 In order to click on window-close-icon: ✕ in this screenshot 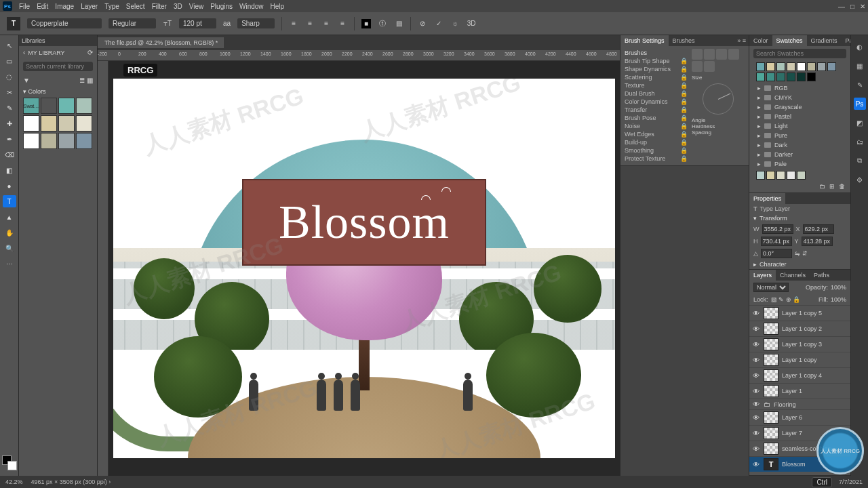, I will do `click(863, 7)`.